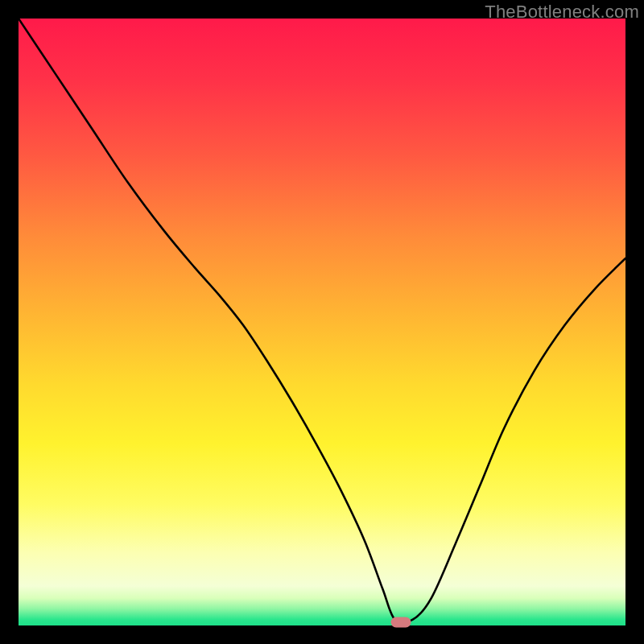  I want to click on watermark-text: TheBottleneck.com, so click(562, 12).